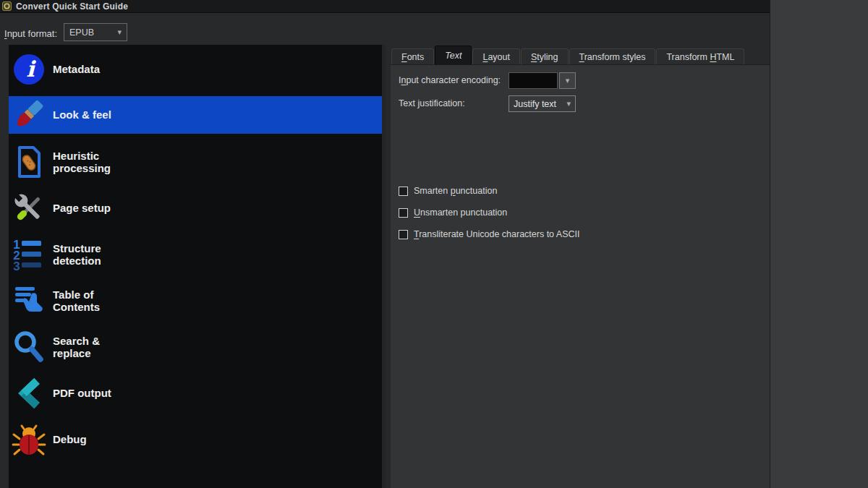 Image resolution: width=868 pixels, height=488 pixels. I want to click on tools-icon, so click(29, 208).